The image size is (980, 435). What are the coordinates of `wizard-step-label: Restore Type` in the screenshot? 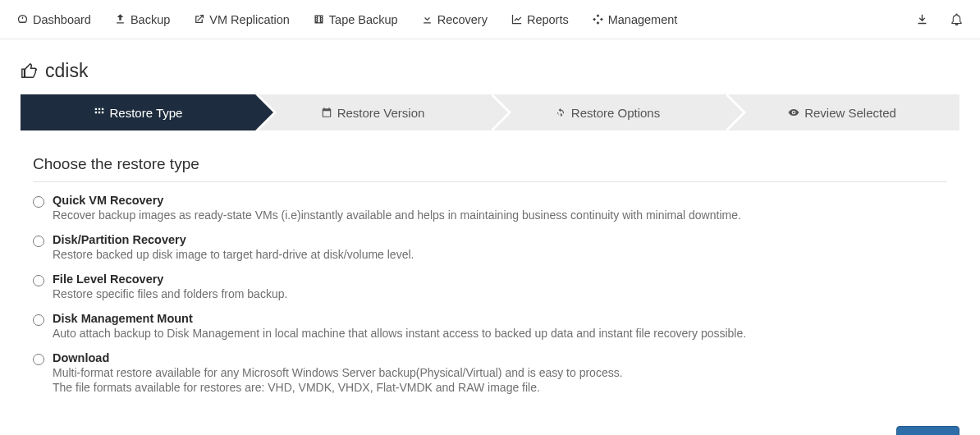 It's located at (146, 113).